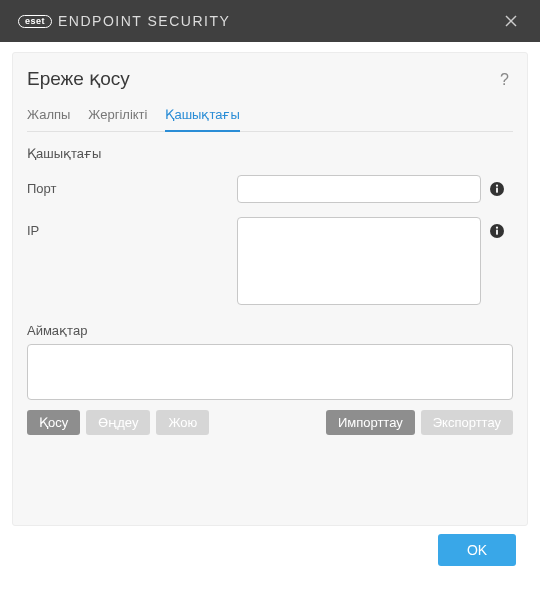  I want to click on ip-label: IP, so click(132, 228).